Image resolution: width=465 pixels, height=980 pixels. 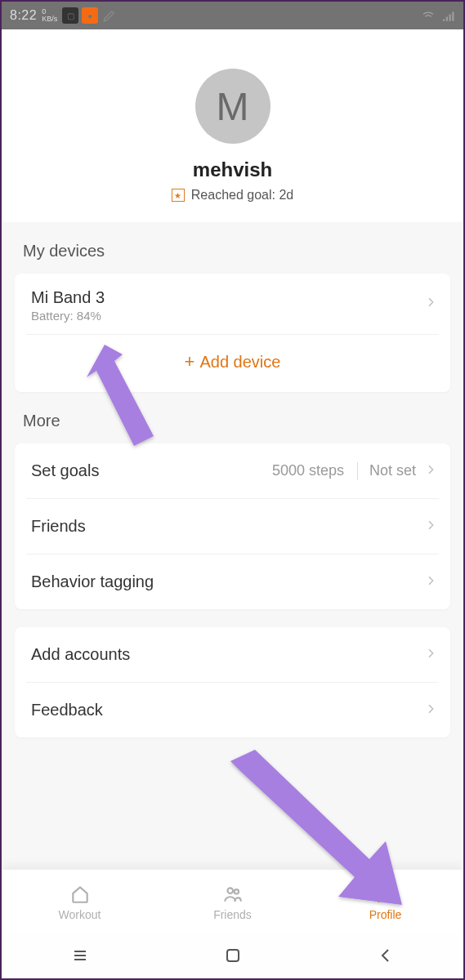 What do you see at coordinates (80, 894) in the screenshot?
I see `home-icon` at bounding box center [80, 894].